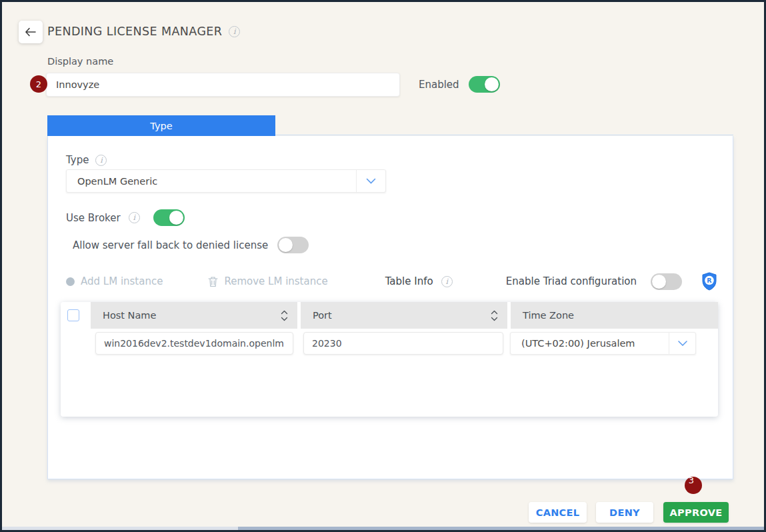 Image resolution: width=766 pixels, height=532 pixels. I want to click on column-header-time-zone: Time Zone, so click(615, 315).